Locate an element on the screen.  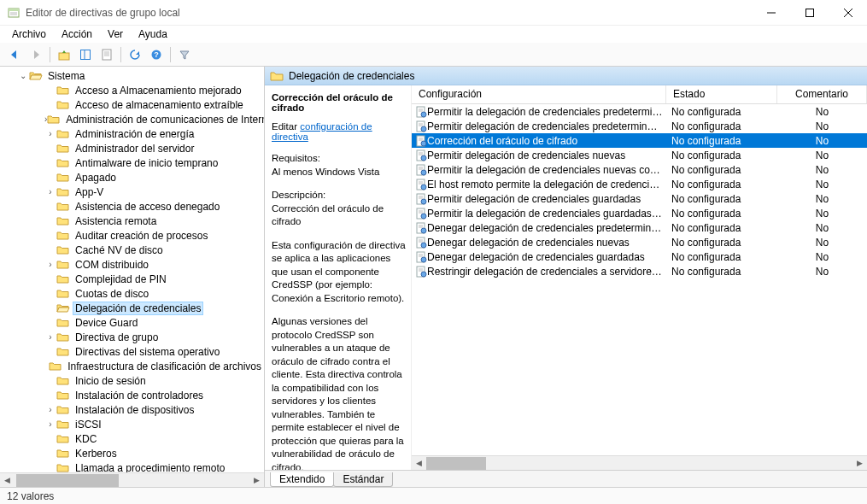
tab-extended: Extendido is located at coordinates (302, 480).